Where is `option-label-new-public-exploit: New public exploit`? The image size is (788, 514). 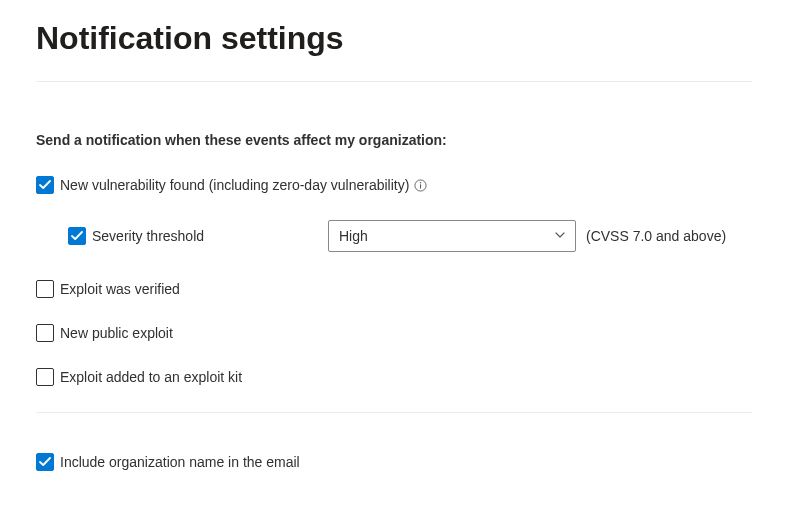 option-label-new-public-exploit: New public exploit is located at coordinates (116, 333).